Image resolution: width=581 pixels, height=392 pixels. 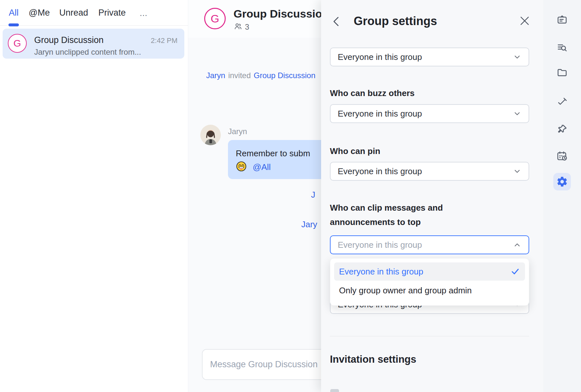 What do you see at coordinates (419, 215) in the screenshot?
I see `section-label-clip: Who can clip messages and announcements …` at bounding box center [419, 215].